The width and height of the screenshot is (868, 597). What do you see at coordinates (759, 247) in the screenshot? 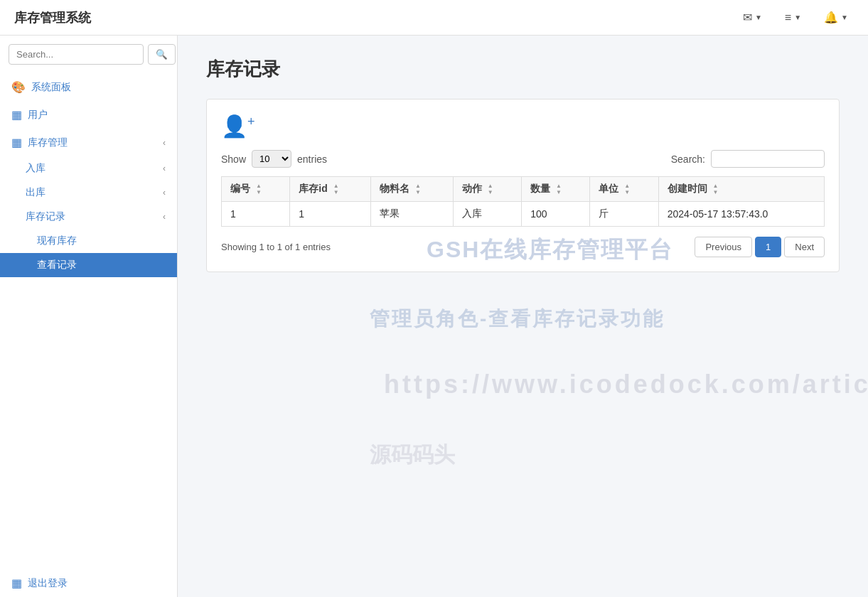
I see `pagination: Previous 1 Next` at bounding box center [759, 247].